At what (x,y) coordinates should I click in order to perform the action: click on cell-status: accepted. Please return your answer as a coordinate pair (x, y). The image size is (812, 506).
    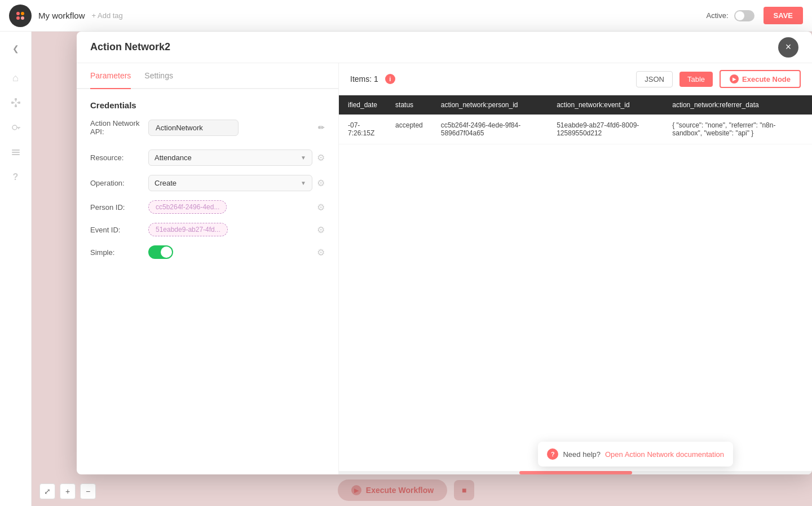
    Looking at the image, I should click on (409, 130).